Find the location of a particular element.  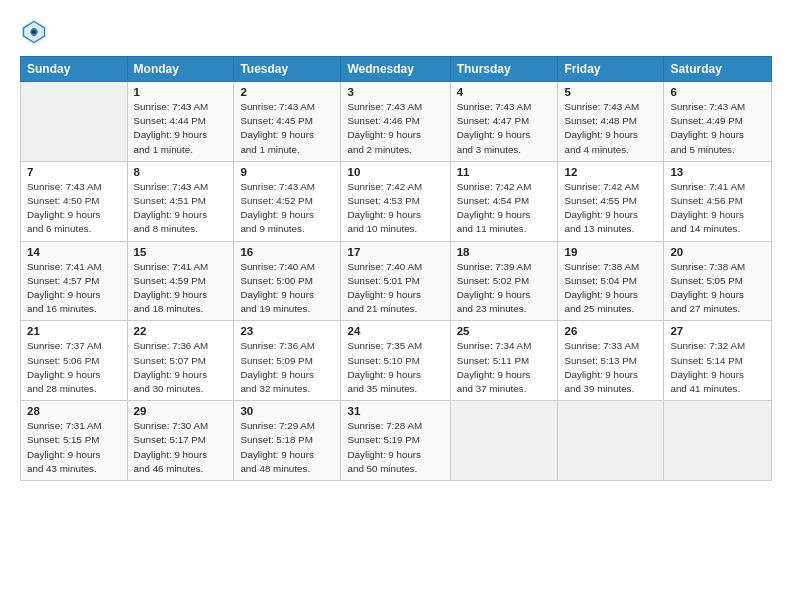

calendar-cell: 5Sunrise: 7:43 AMSunset: 4:48 PMDaylight… is located at coordinates (611, 122).